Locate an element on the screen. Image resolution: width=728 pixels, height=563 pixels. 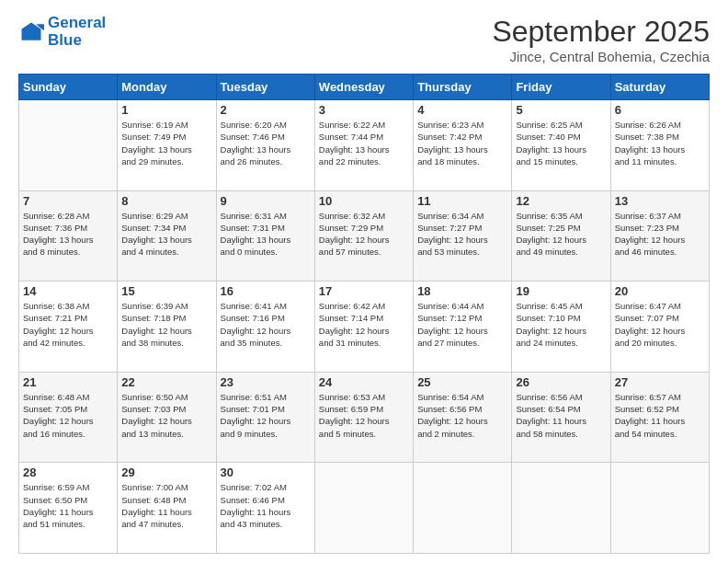
day-number: 22 is located at coordinates (166, 383).